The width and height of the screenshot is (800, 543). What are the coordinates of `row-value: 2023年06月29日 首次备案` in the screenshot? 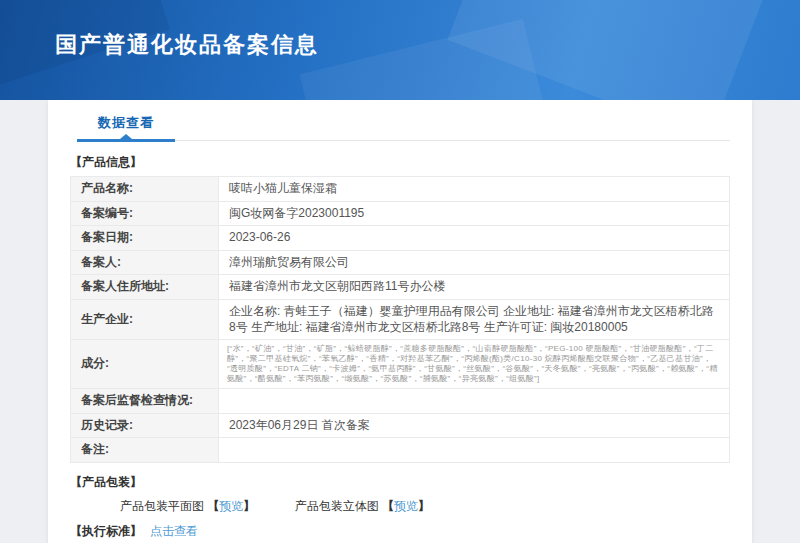 It's located at (474, 426).